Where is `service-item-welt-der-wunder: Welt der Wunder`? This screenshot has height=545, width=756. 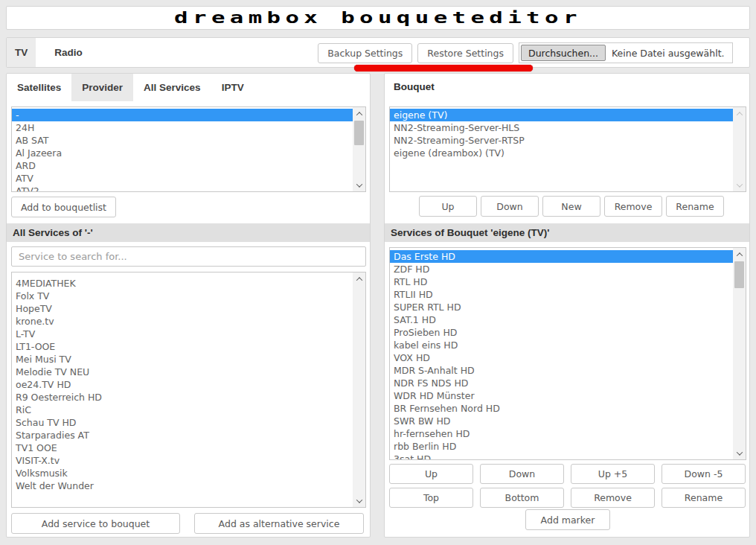
service-item-welt-der-wunder: Welt der Wunder is located at coordinates (182, 485).